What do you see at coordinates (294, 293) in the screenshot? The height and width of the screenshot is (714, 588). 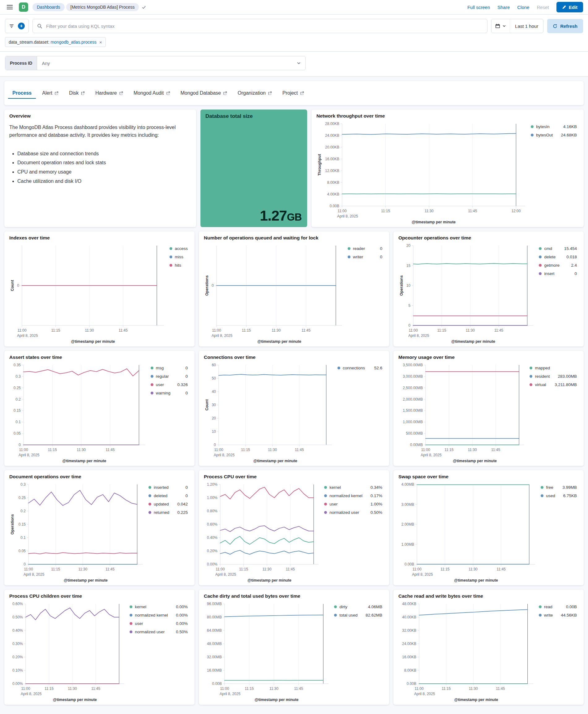 I see `queued-operations-chart: 011:0011:1511:3011:45April 8, 2025@times…` at bounding box center [294, 293].